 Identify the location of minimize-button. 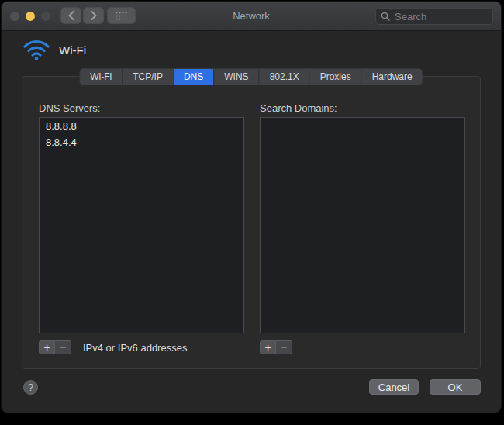
(30, 16).